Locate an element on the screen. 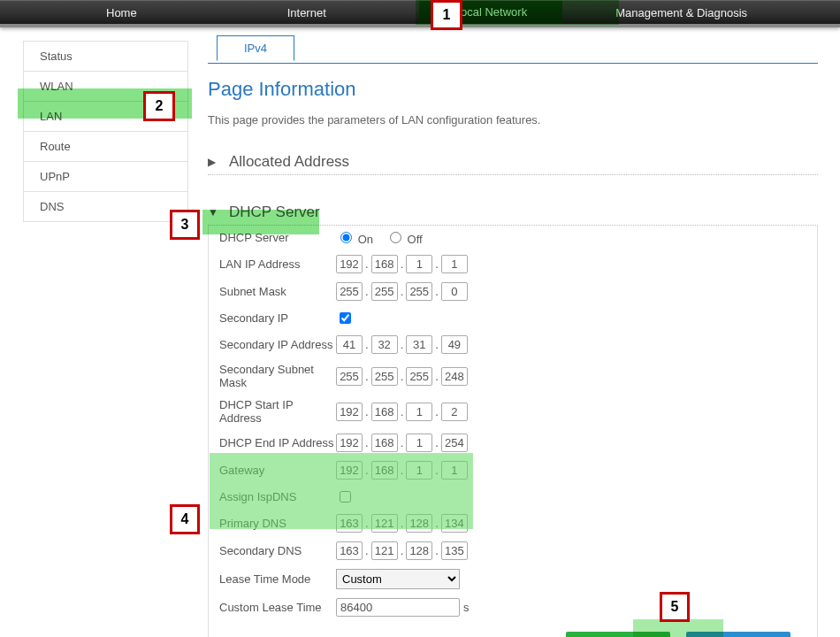 Image resolution: width=840 pixels, height=637 pixels. dhcp-start-oct2 is located at coordinates (385, 412).